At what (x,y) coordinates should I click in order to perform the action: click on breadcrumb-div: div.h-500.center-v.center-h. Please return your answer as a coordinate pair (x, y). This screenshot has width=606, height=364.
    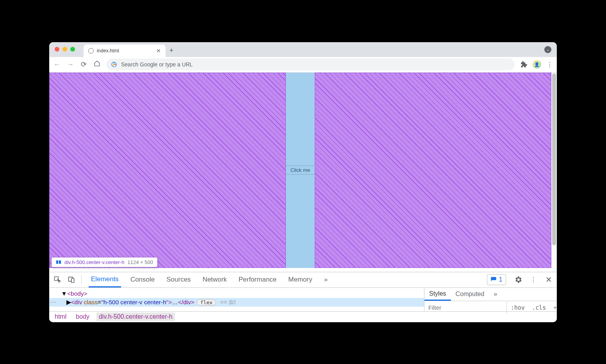
    Looking at the image, I should click on (136, 317).